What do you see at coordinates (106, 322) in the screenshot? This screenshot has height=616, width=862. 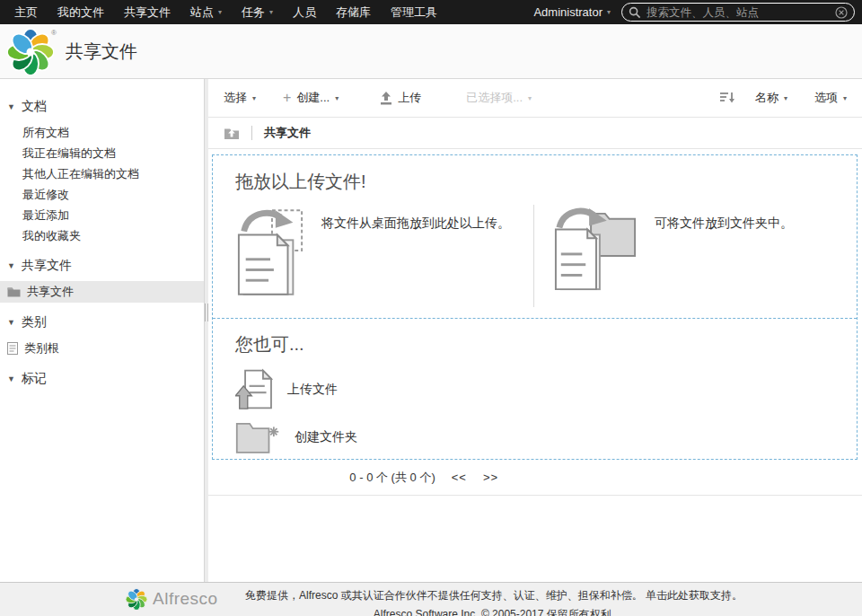 I see `sidebar-section-categories: ▼ 类别` at bounding box center [106, 322].